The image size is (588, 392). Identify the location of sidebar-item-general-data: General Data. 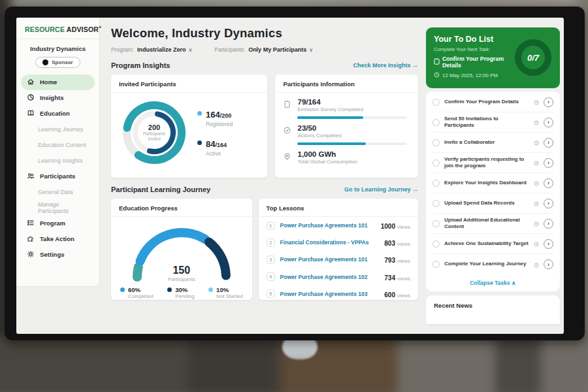
(57, 192).